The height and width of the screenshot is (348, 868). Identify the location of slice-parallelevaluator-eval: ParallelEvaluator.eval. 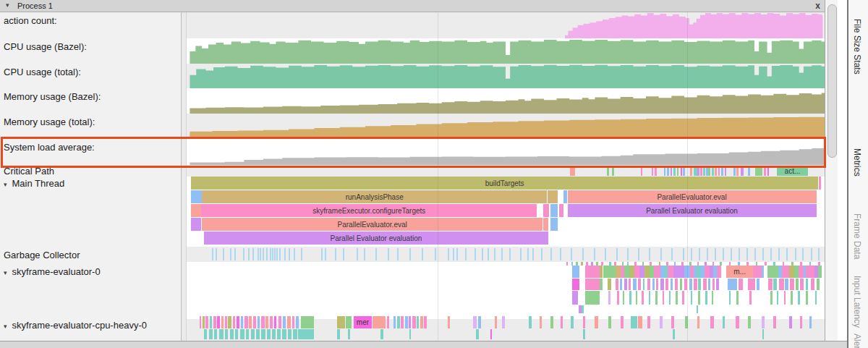
(692, 197).